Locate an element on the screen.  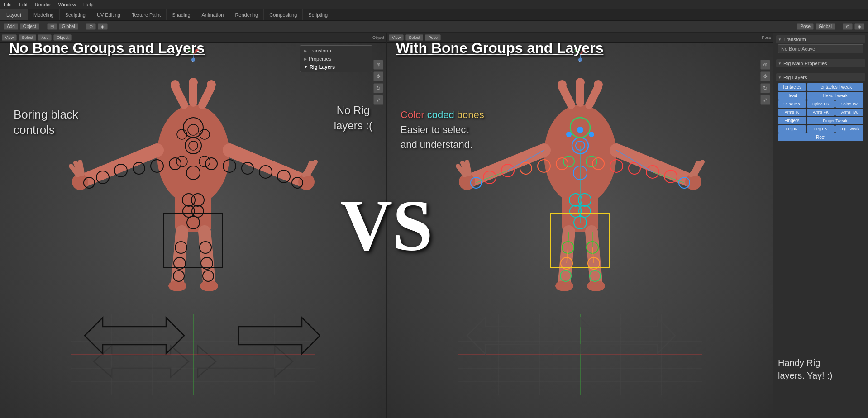
right-side-icons: ⊕ ✥ ↻ ⤢ is located at coordinates (765, 82).